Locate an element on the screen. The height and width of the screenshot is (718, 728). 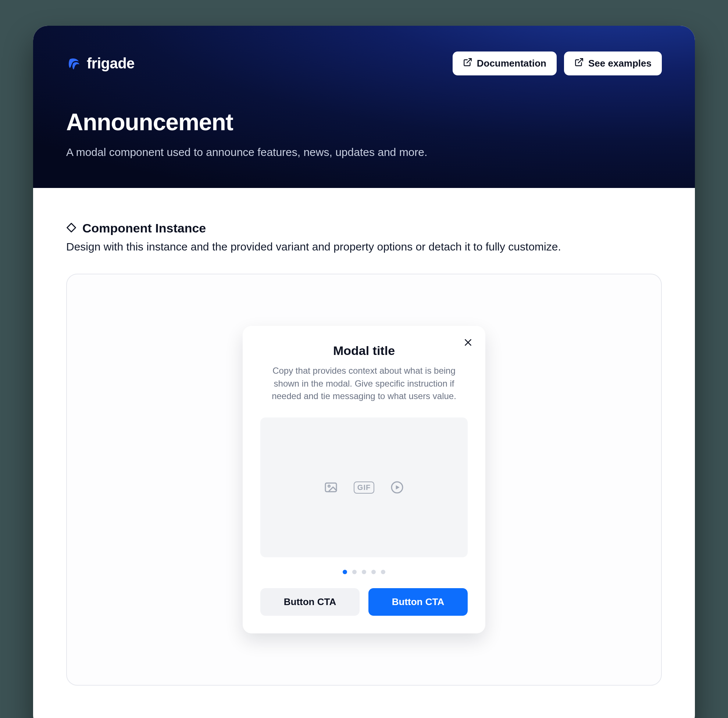
close-icon is located at coordinates (468, 343).